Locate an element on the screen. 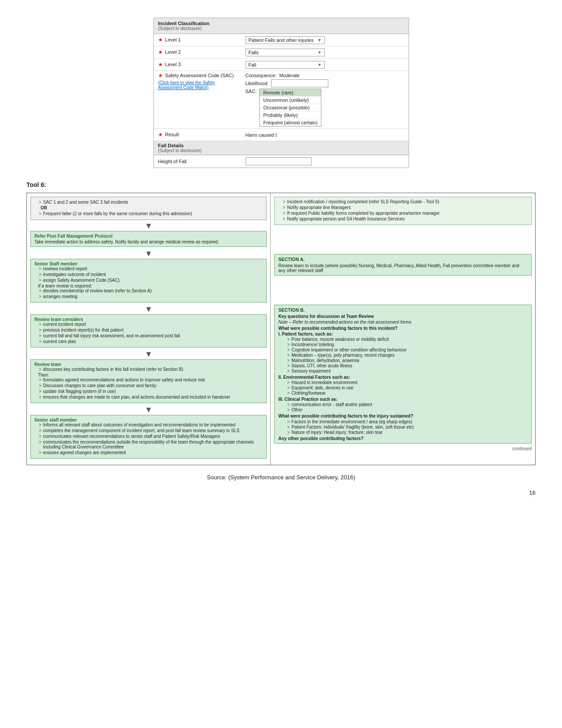  height-value is located at coordinates (325, 161).